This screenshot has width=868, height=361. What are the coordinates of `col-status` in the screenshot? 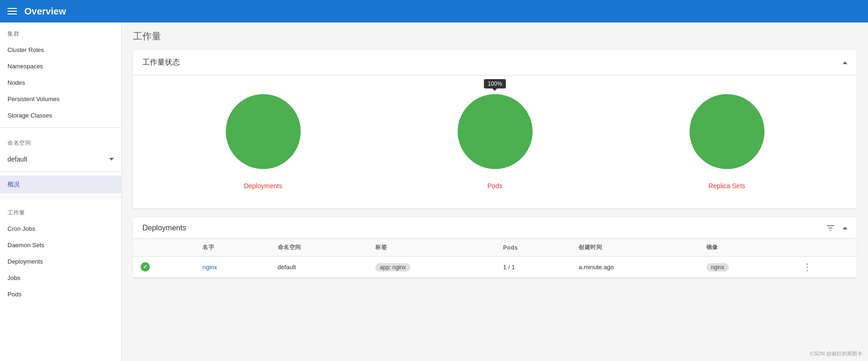 It's located at (164, 248).